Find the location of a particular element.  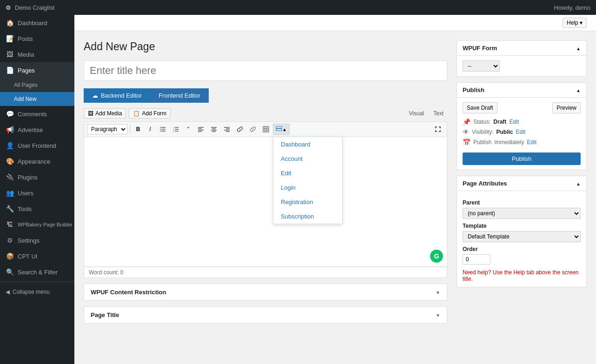

dropdown-item-dashboard: Dashboard is located at coordinates (308, 144).